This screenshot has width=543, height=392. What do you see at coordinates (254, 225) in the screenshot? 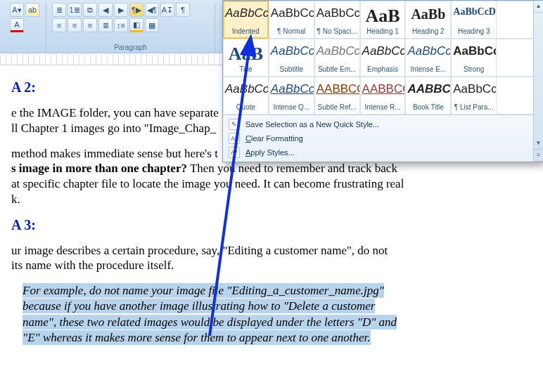
I see `heading-a3: A 3:` at bounding box center [254, 225].